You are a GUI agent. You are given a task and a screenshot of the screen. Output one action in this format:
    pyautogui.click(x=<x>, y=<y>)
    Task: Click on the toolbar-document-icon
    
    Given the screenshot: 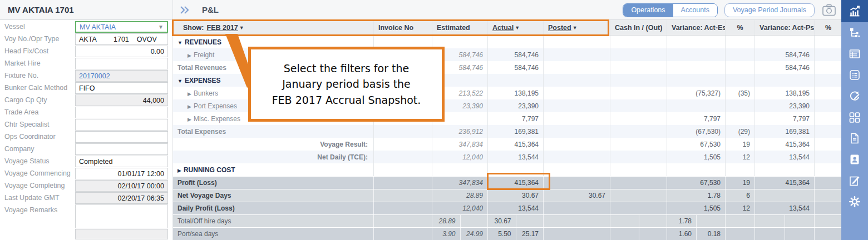 What is the action you would take?
    pyautogui.click(x=855, y=138)
    